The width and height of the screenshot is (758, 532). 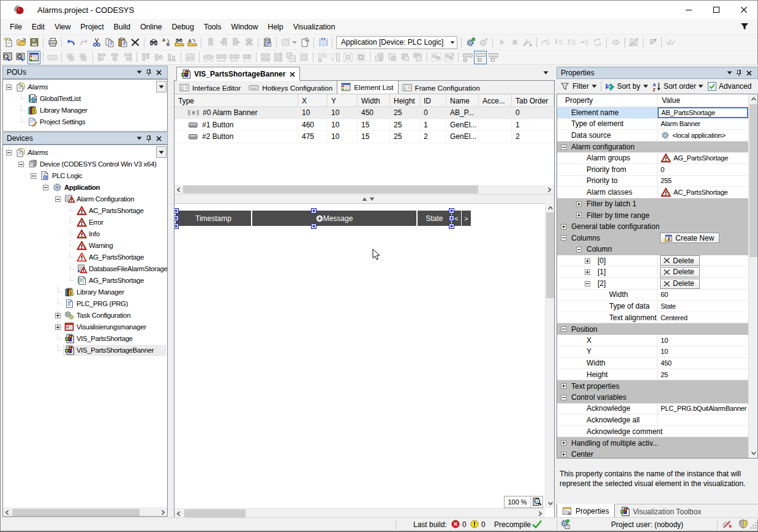 I want to click on maximize-button, so click(x=716, y=10).